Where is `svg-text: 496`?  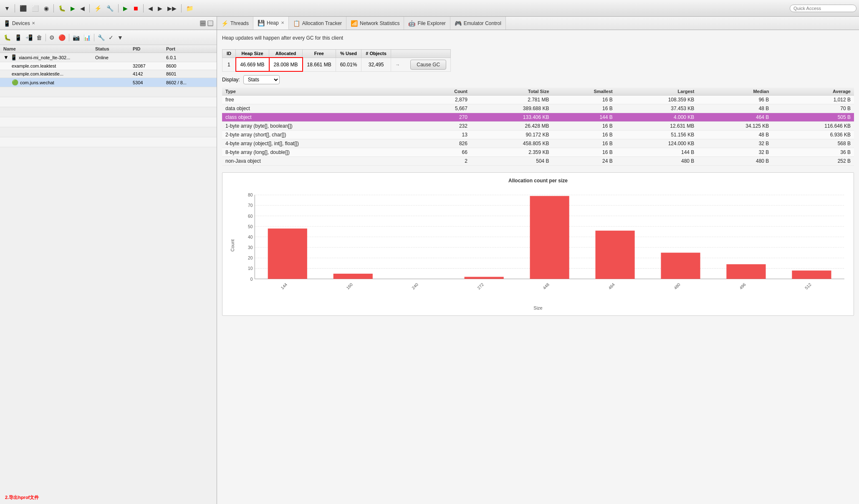
svg-text: 496 is located at coordinates (743, 286).